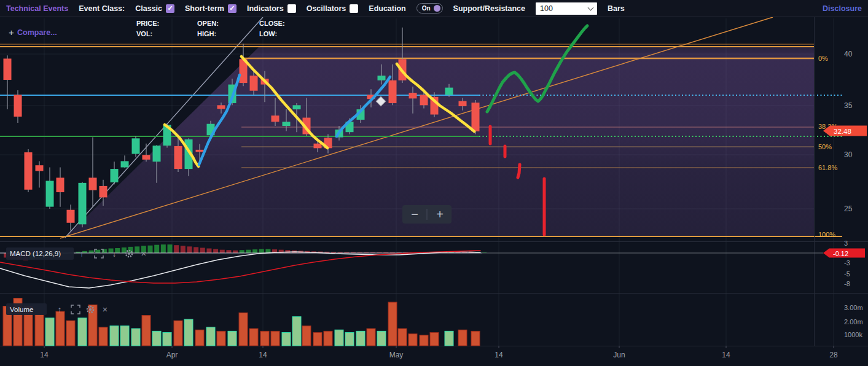  What do you see at coordinates (170, 9) in the screenshot?
I see `checkbox-classic-box: ✓` at bounding box center [170, 9].